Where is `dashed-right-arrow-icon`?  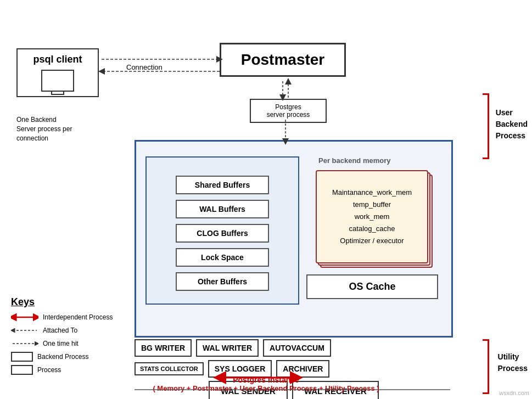
dashed-right-arrow-icon is located at coordinates (25, 344).